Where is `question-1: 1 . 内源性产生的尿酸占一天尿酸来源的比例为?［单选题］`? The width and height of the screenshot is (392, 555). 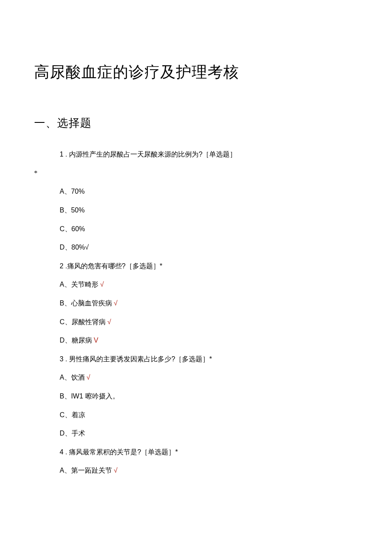
question-1: 1 . 内源性产生的尿酸占一天尿酸来源的比例为?［单选题］ is located at coordinates (209, 154).